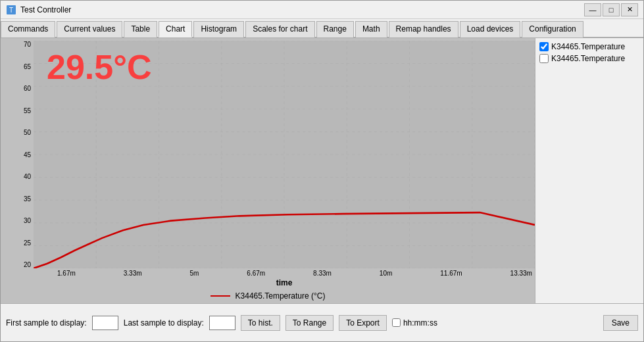 The image size is (644, 342). What do you see at coordinates (322, 29) in the screenshot?
I see `tab-bar: CommandsCurrent valuesTableChartHistogra…` at bounding box center [322, 29].